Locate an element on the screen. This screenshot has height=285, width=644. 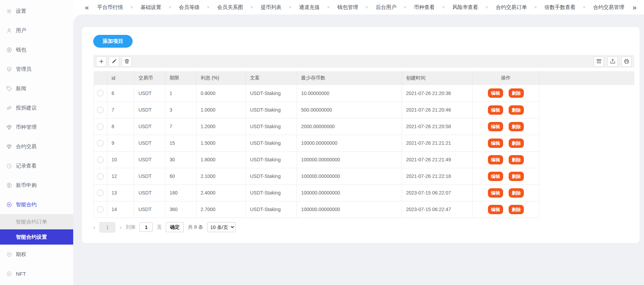
tab-item-1: 基础设置× is located at coordinates (156, 8).